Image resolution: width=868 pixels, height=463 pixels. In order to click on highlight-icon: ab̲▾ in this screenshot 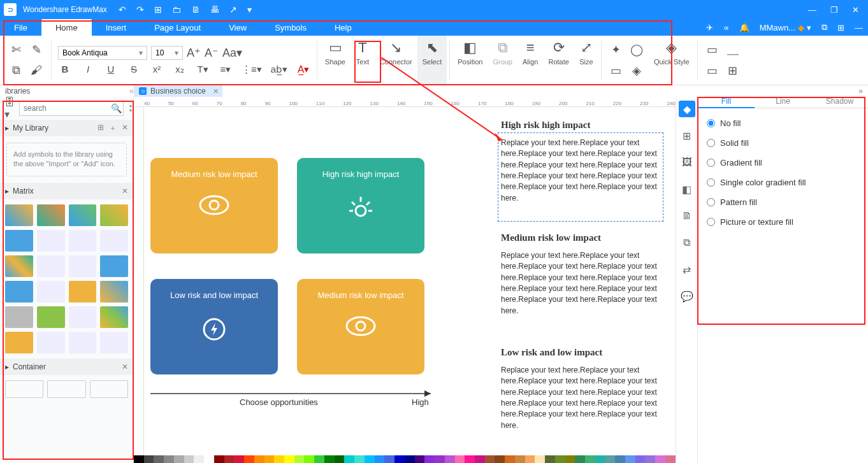, I will do `click(279, 69)`.